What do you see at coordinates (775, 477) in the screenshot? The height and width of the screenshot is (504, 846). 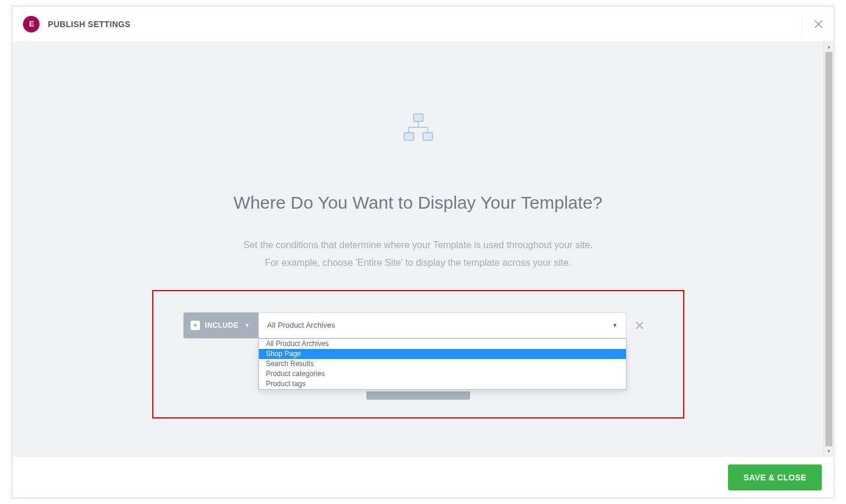 I see `save-and-close-button: SAVE & CLOSE` at bounding box center [775, 477].